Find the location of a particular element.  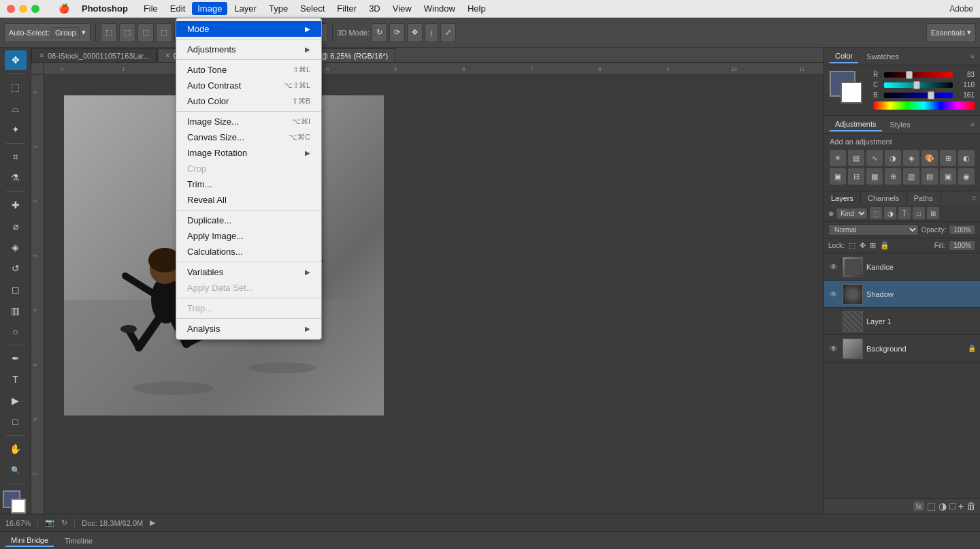

layers-tab: Layers is located at coordinates (843, 198).